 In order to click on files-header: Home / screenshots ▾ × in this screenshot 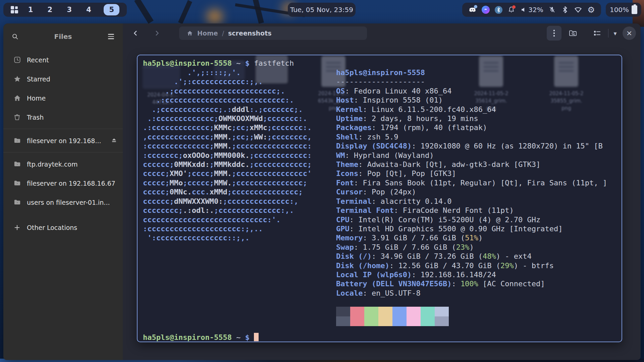, I will do `click(382, 33)`.